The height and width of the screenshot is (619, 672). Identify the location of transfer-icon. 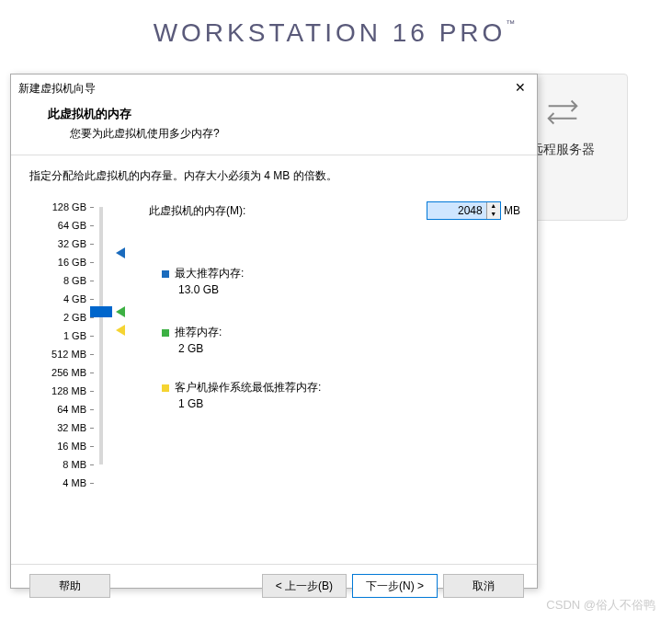
(563, 130).